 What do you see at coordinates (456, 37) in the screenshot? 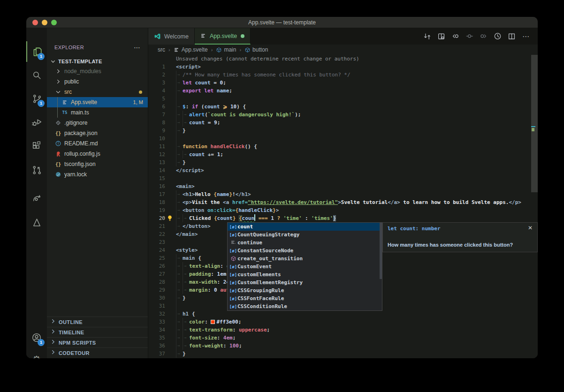
I see `navigate-back-icon` at bounding box center [456, 37].